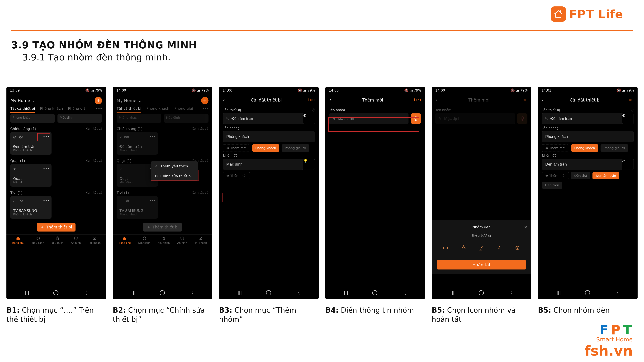  I want to click on menu-add-favorite: ☆ Thêm yêu thích, so click(174, 166).